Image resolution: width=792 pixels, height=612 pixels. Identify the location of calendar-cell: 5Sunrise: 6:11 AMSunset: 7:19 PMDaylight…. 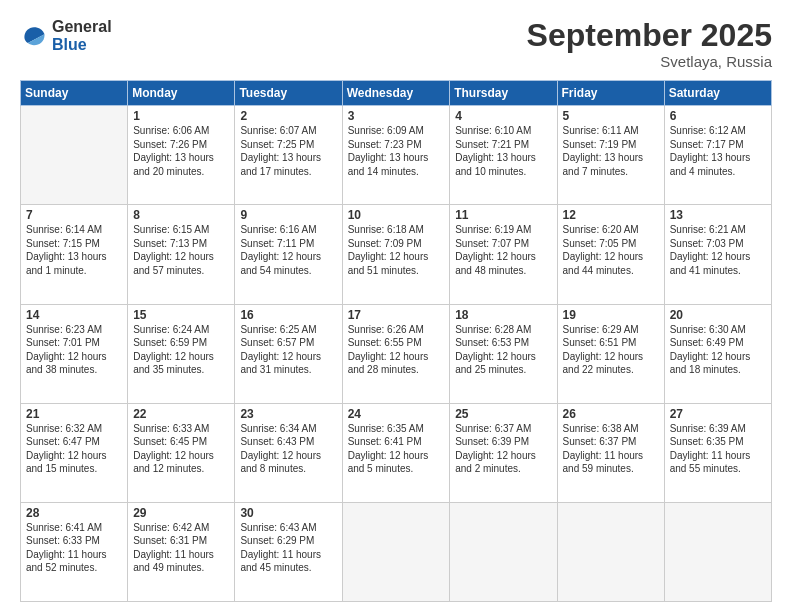
(610, 156).